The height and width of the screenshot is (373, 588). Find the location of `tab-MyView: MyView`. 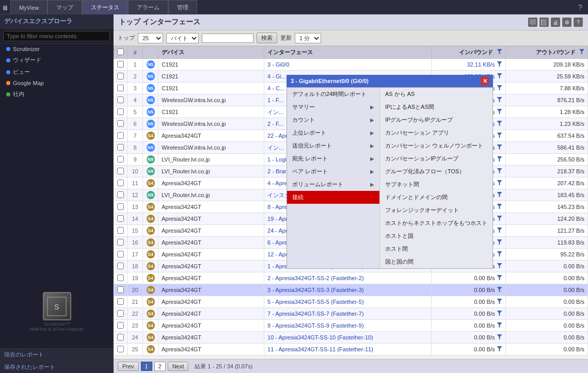

tab-MyView: MyView is located at coordinates (29, 7).